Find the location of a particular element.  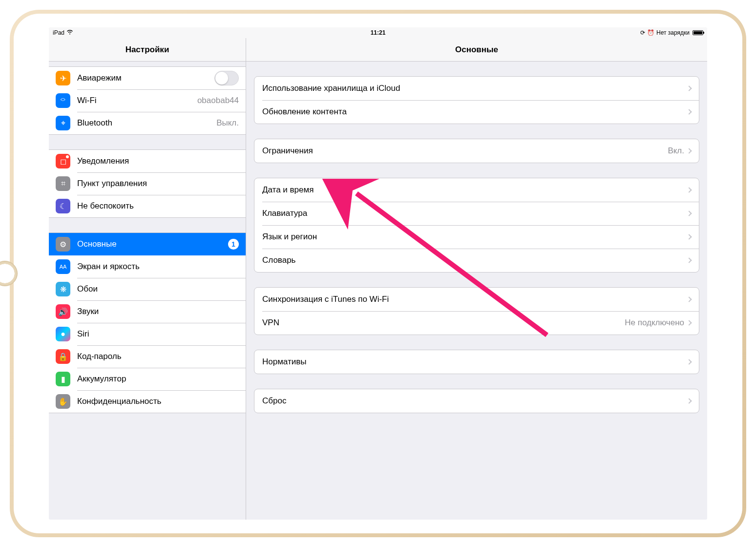

sidebar-item-label: Аккумулятор is located at coordinates (158, 379).